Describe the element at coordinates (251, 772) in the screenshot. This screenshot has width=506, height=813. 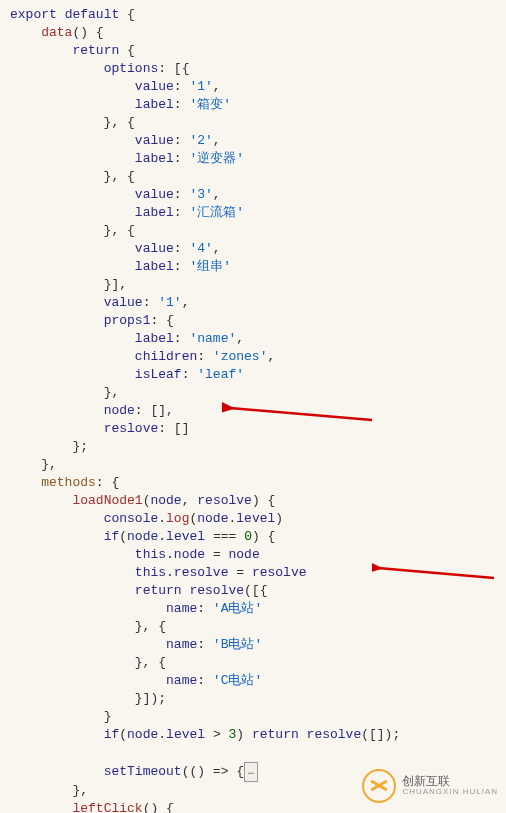
I see `collapsed-marker-icon: …` at that location.